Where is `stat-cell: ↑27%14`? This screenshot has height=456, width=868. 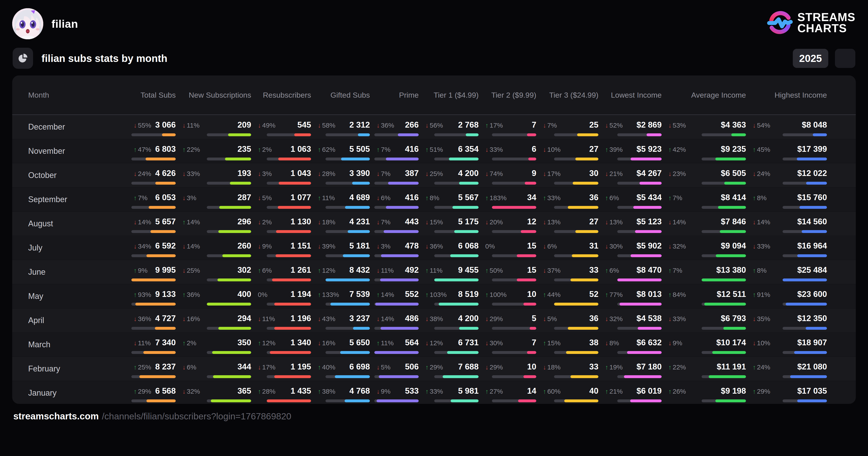
stat-cell: ↑27%14 is located at coordinates (511, 393).